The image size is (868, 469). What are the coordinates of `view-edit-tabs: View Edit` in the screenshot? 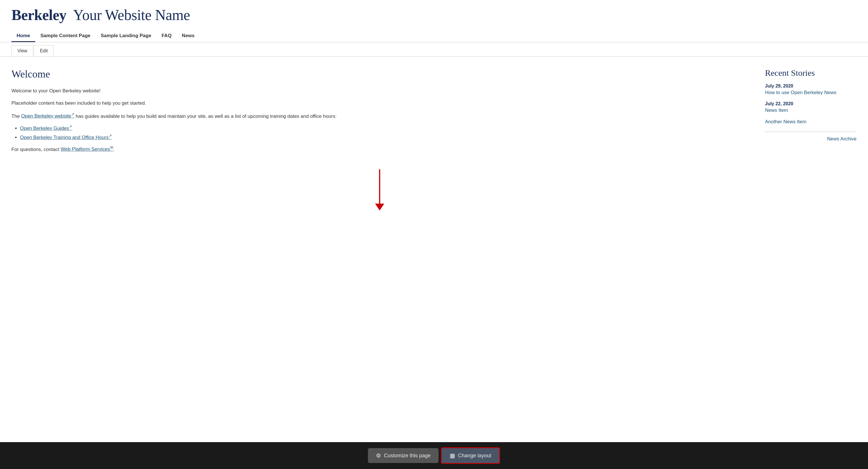 It's located at (434, 50).